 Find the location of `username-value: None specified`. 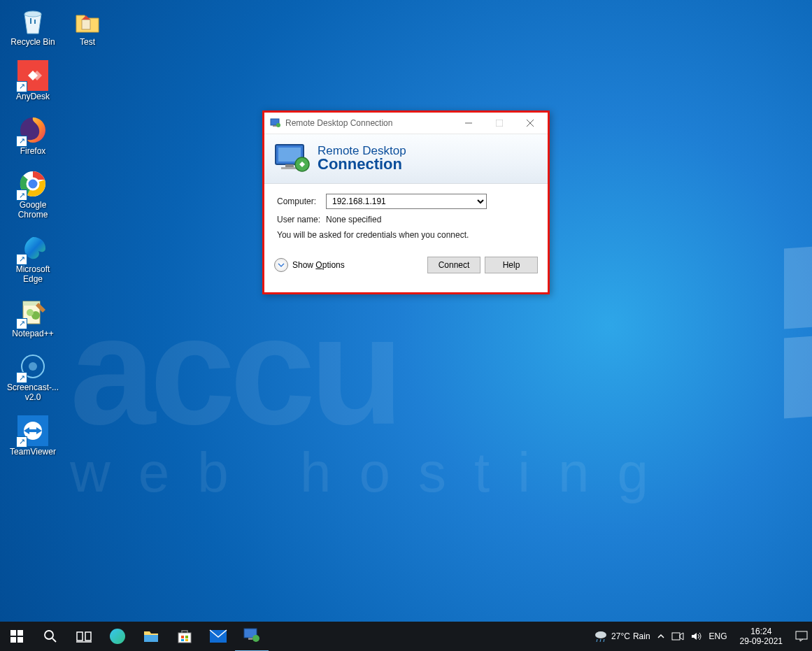

username-value: None specified is located at coordinates (431, 220).